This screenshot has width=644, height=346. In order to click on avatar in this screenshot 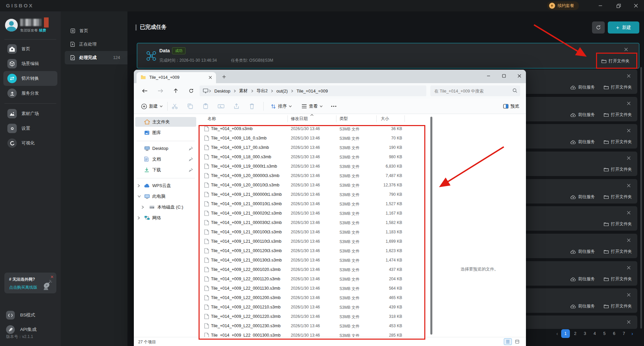, I will do `click(11, 25)`.